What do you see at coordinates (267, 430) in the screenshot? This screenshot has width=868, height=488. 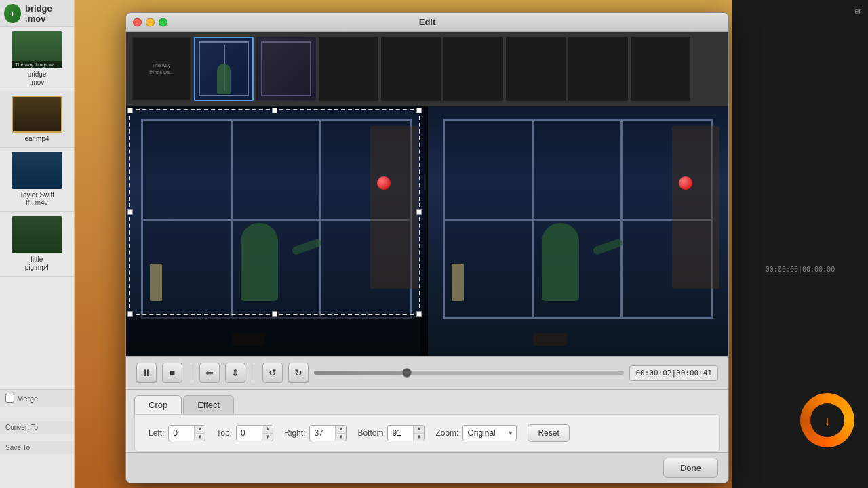 I see `top-spinner-up: ▲` at bounding box center [267, 430].